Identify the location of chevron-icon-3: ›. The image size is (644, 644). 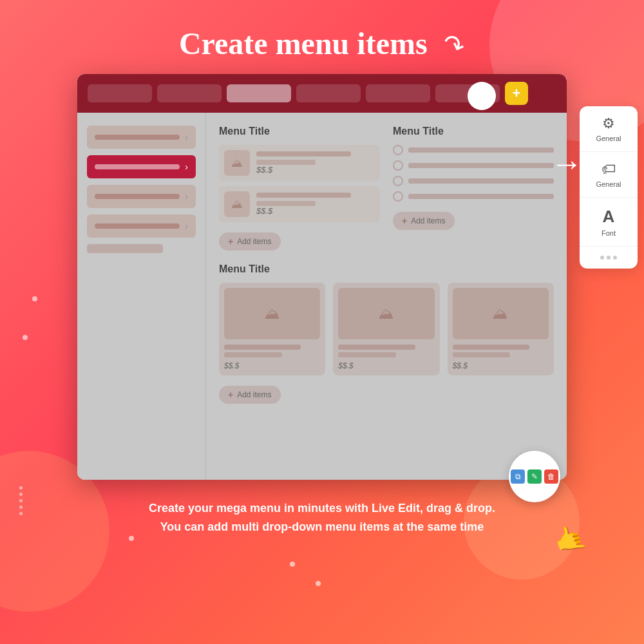
(187, 196).